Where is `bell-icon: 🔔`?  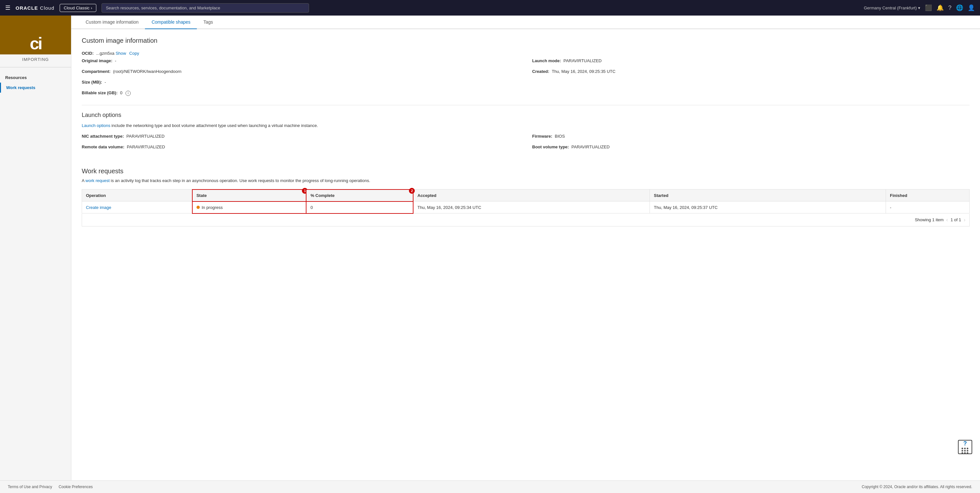
bell-icon: 🔔 is located at coordinates (940, 8).